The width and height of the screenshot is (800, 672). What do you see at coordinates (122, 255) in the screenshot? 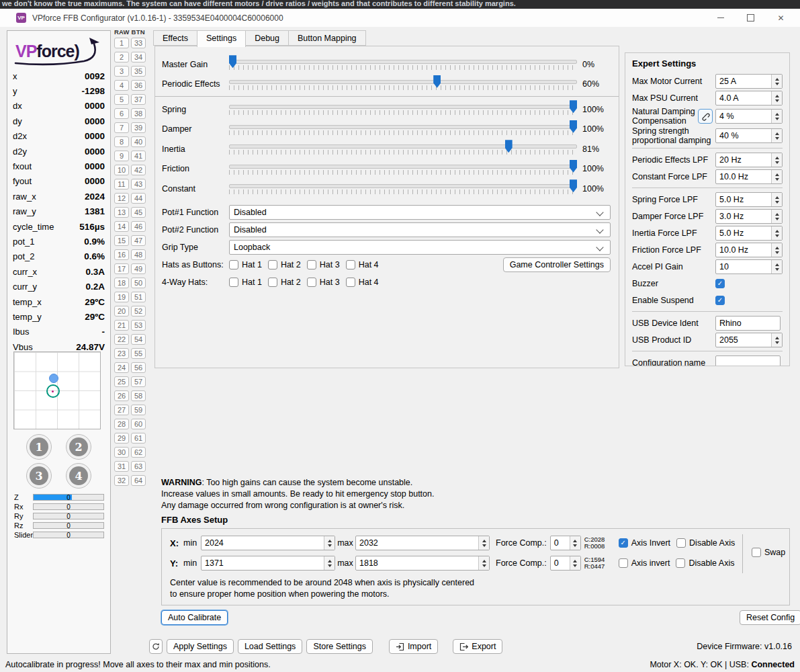
I see `raw-button-16: 16` at bounding box center [122, 255].